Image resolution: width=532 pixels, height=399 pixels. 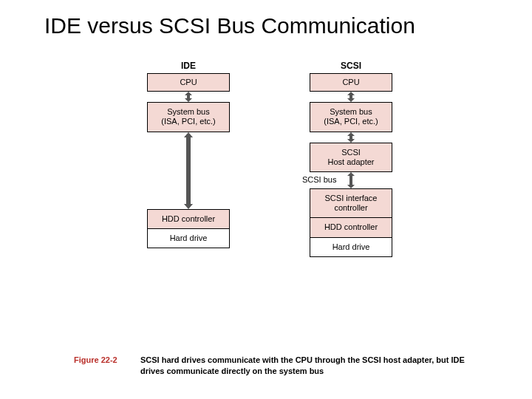 I want to click on scsi-cpu-box: CPU, so click(x=351, y=83).